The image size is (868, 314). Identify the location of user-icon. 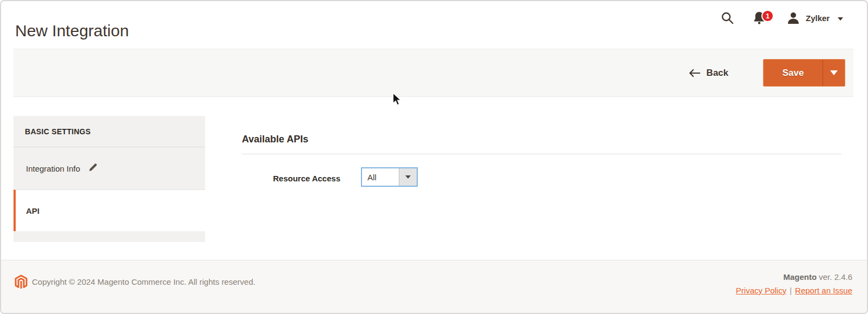
(793, 18).